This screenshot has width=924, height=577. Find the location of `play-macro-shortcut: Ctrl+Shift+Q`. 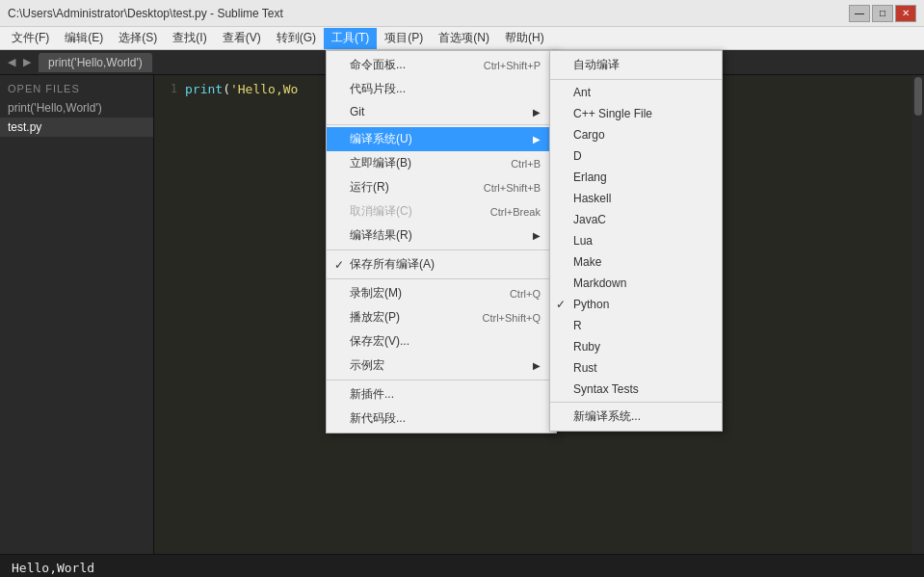

play-macro-shortcut: Ctrl+Shift+Q is located at coordinates (511, 318).